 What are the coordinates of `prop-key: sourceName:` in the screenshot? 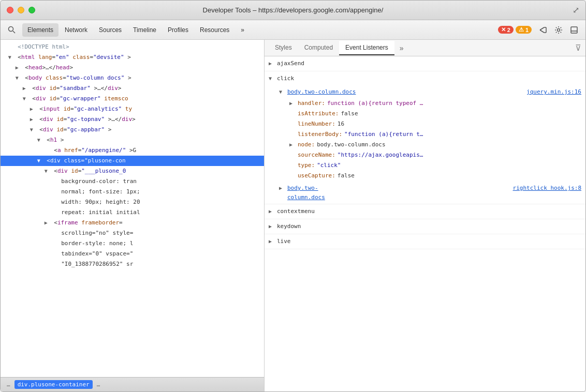 It's located at (317, 155).